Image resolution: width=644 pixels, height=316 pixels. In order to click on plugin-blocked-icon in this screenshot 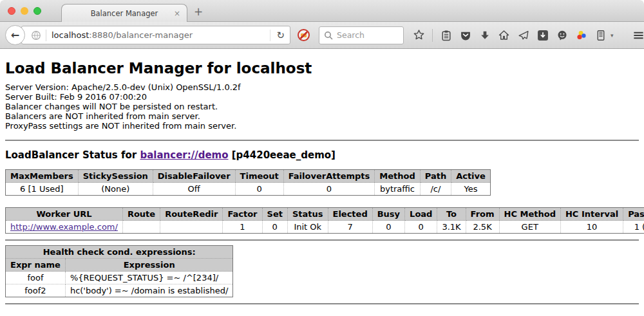, I will do `click(304, 35)`.